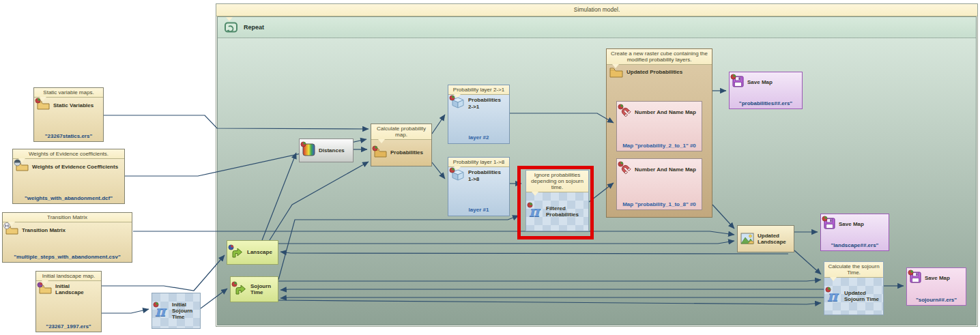  I want to click on nnm-1-8-label: Number And Name Map, so click(665, 169).